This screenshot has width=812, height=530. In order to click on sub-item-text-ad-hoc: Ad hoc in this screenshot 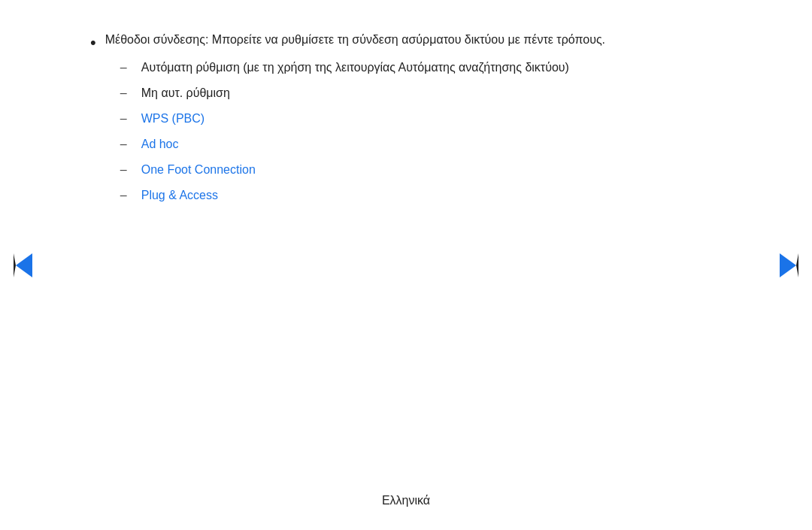, I will do `click(160, 144)`.